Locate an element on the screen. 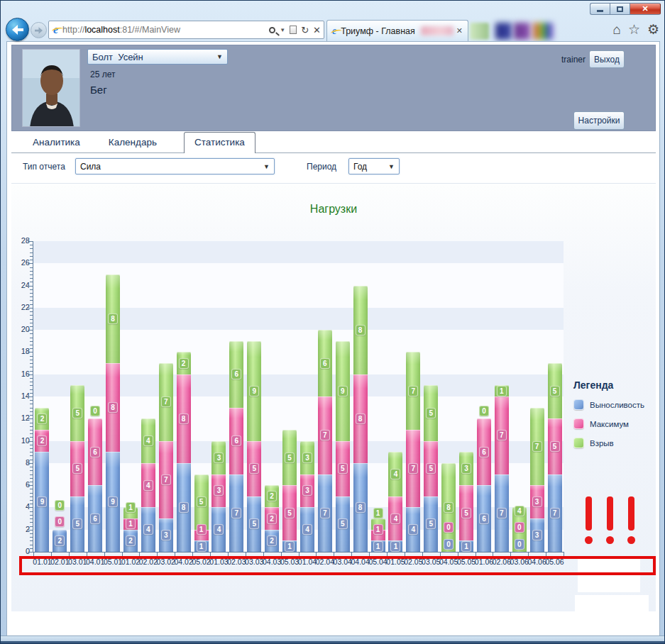  chart-legend: Легенда ВыносливостьМаксимумВзрыв is located at coordinates (616, 418).